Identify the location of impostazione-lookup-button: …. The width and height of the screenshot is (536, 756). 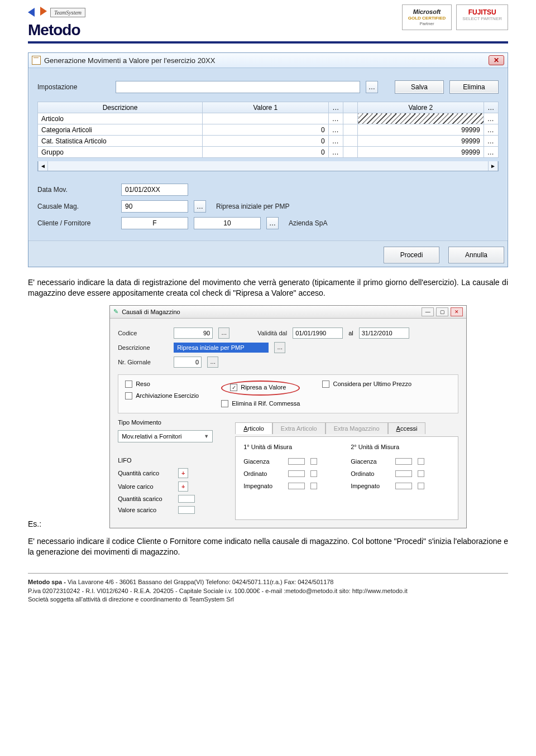
(372, 87).